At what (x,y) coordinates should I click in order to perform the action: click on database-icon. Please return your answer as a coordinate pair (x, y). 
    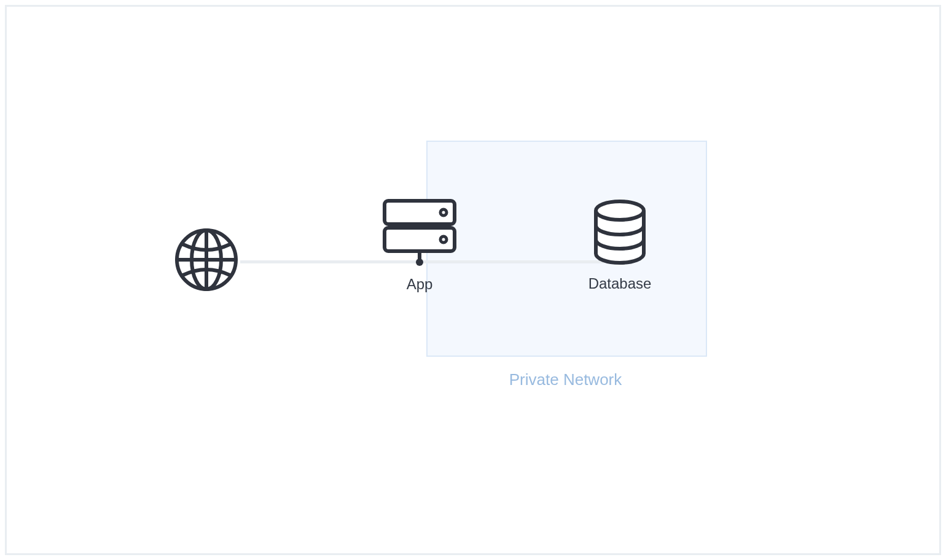
    Looking at the image, I should click on (620, 233).